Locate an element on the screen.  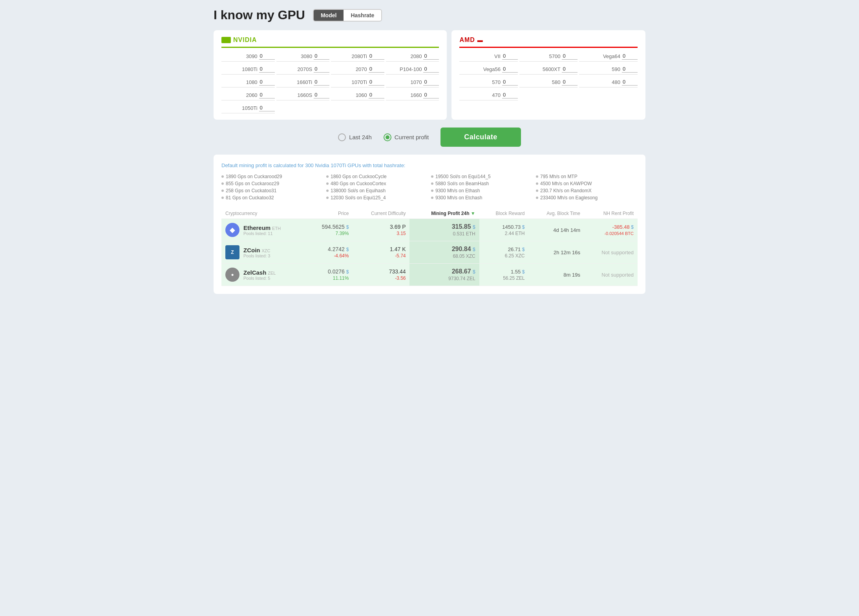
amd-gpu-item: 580 is located at coordinates (549, 83).